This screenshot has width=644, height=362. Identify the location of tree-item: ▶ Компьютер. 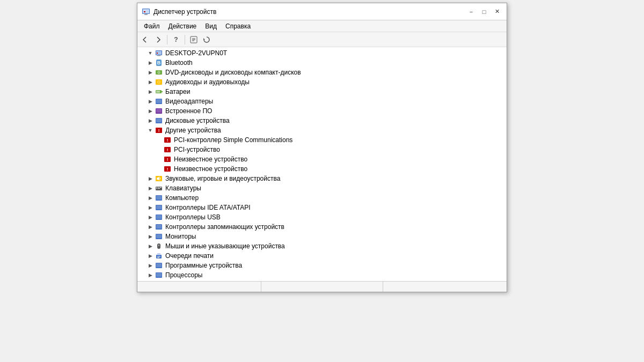
(322, 198).